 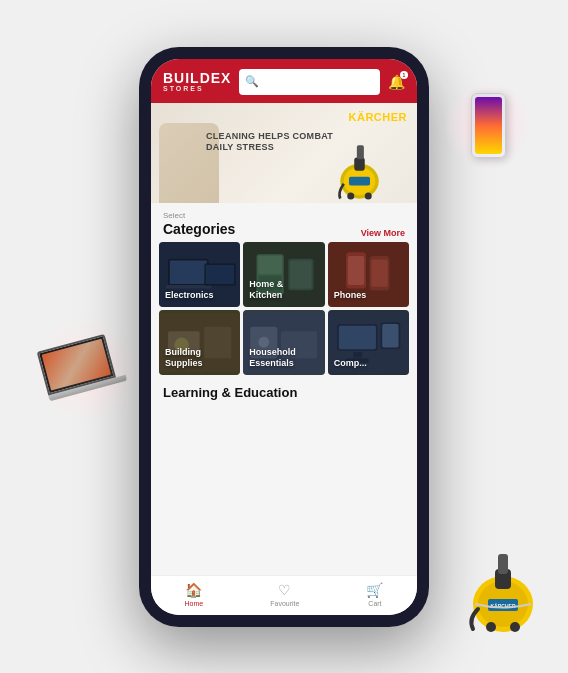 I want to click on cart-icon: 🛒, so click(x=374, y=590).